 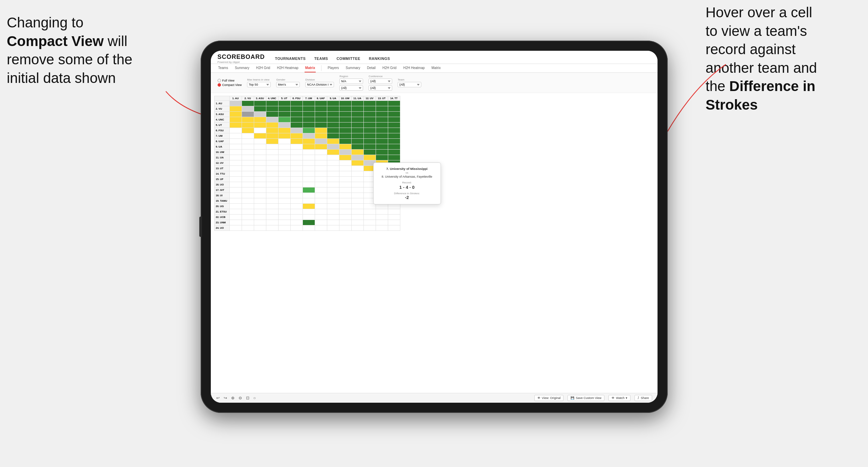 I want to click on view-original-button: 👁 View: Original, so click(x=549, y=398).